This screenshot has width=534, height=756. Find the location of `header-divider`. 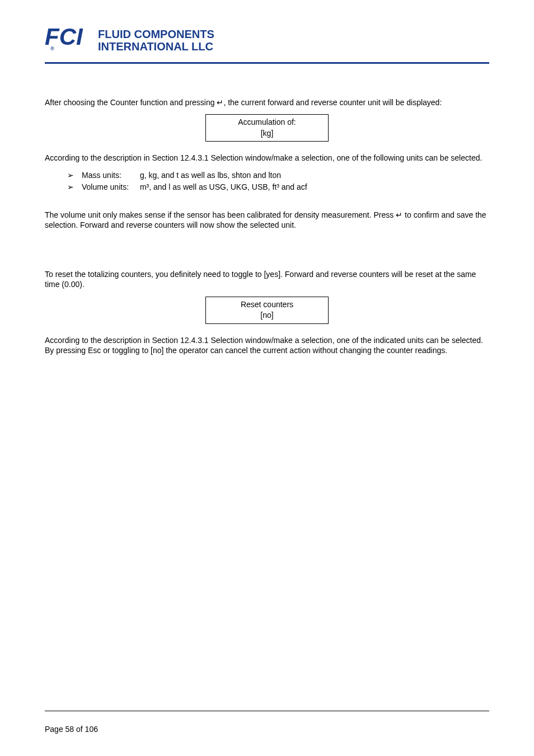

header-divider is located at coordinates (267, 63).